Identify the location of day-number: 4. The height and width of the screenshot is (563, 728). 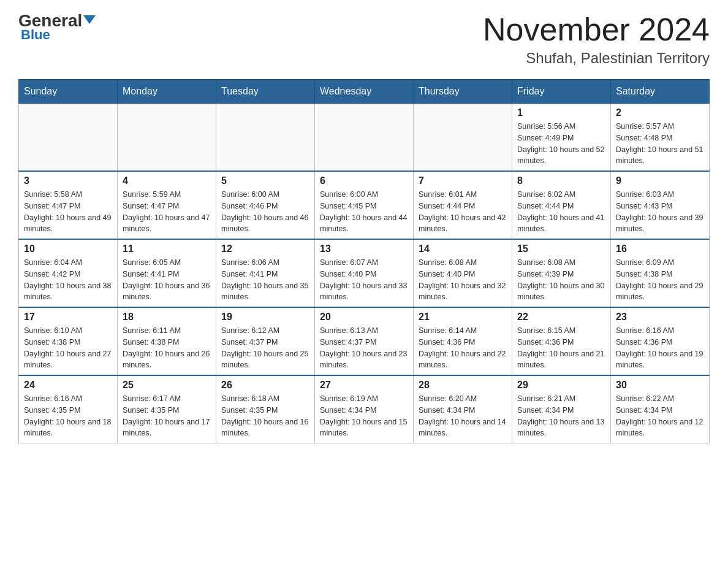
(167, 181).